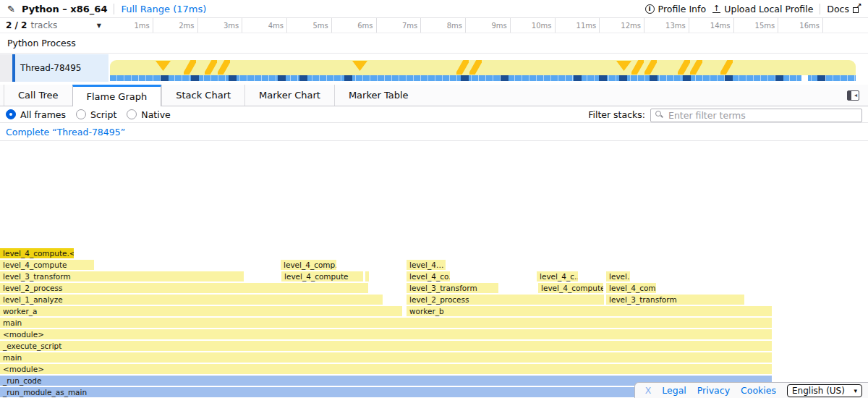  I want to click on ruler-tick: 13ms, so click(667, 25).